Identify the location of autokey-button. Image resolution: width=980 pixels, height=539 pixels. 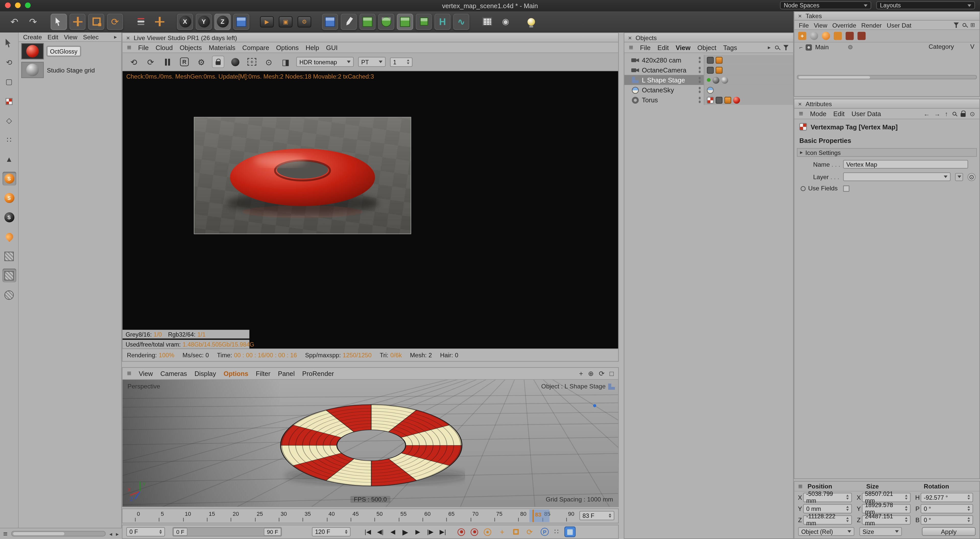
(474, 532).